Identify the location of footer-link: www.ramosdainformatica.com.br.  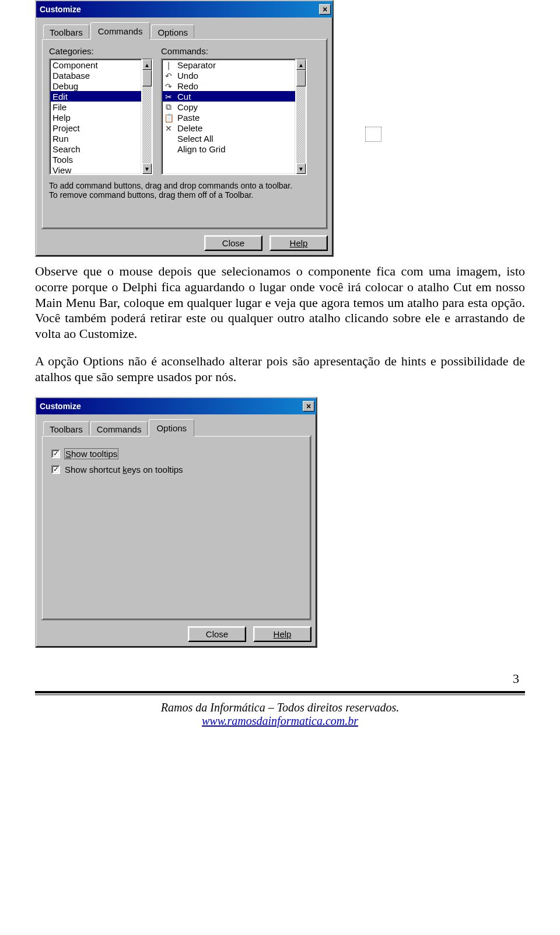
(280, 721).